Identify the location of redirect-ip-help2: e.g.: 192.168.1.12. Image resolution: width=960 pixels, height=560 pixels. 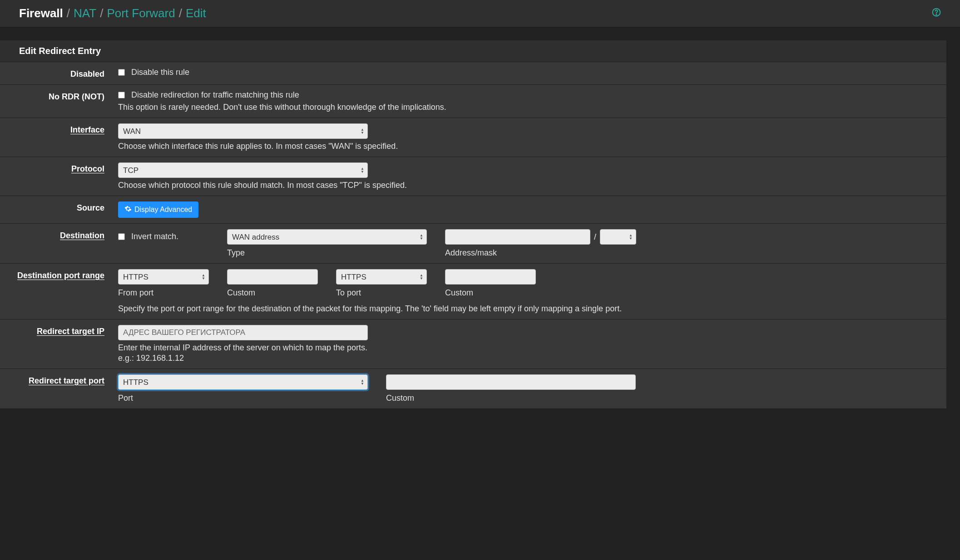
(528, 359).